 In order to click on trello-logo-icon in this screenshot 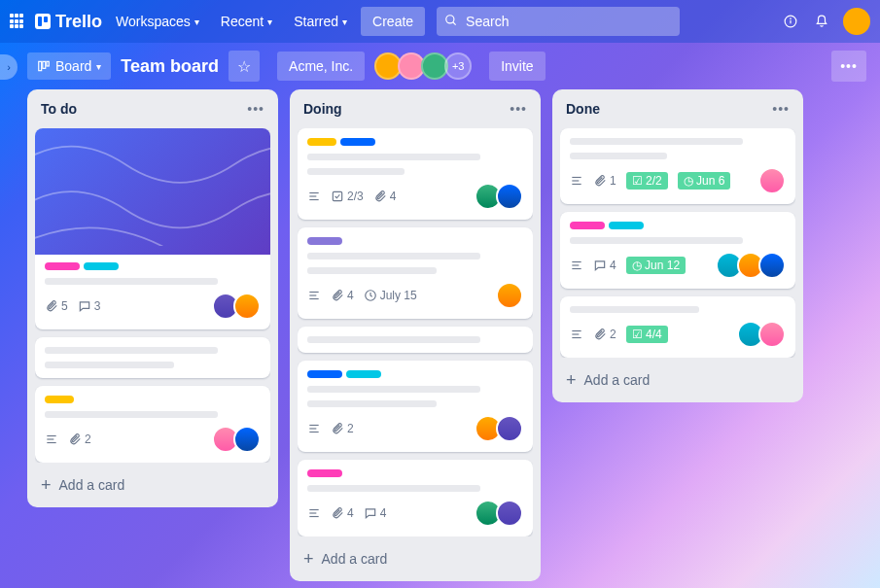, I will do `click(43, 21)`.